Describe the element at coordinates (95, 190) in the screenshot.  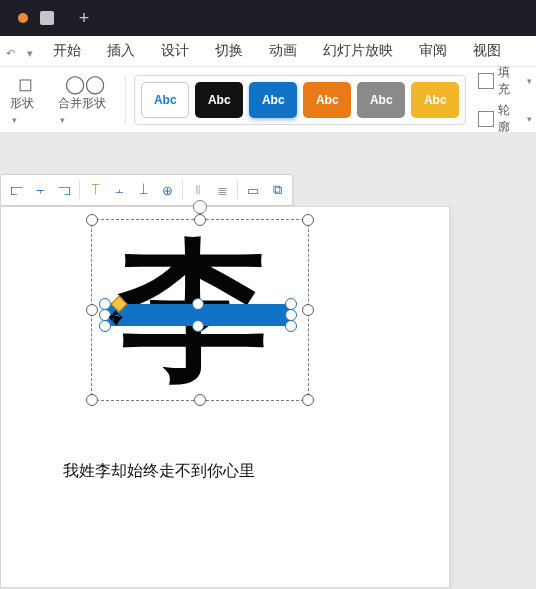
I see `align-top-button: ⟙` at that location.